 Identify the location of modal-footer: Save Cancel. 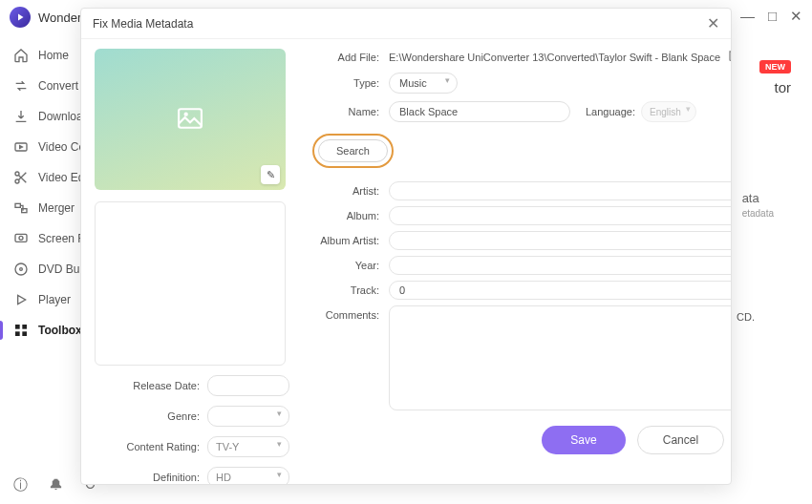
(522, 440).